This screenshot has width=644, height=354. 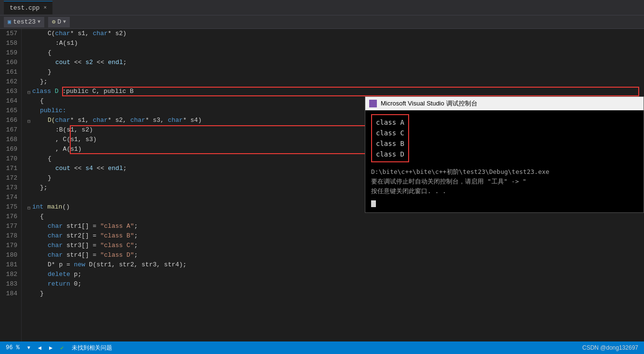 What do you see at coordinates (10, 226) in the screenshot?
I see `line-number: 177` at bounding box center [10, 226].